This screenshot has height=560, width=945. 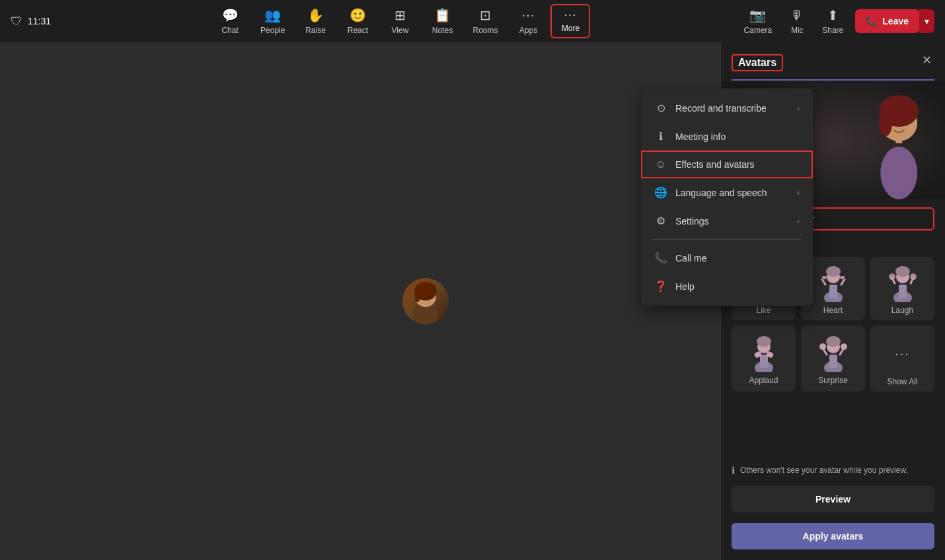 What do you see at coordinates (871, 21) in the screenshot?
I see `leave-phone-icon: 📞` at bounding box center [871, 21].